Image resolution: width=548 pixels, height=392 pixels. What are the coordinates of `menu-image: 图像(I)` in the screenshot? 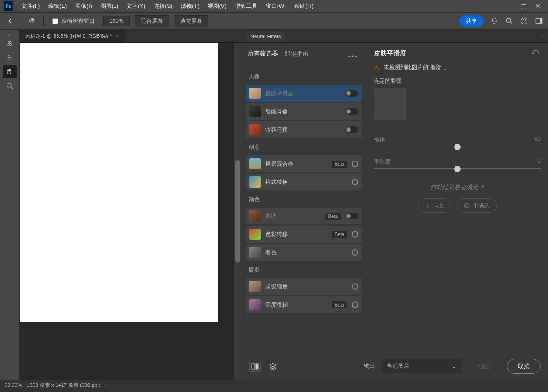 It's located at (83, 7).